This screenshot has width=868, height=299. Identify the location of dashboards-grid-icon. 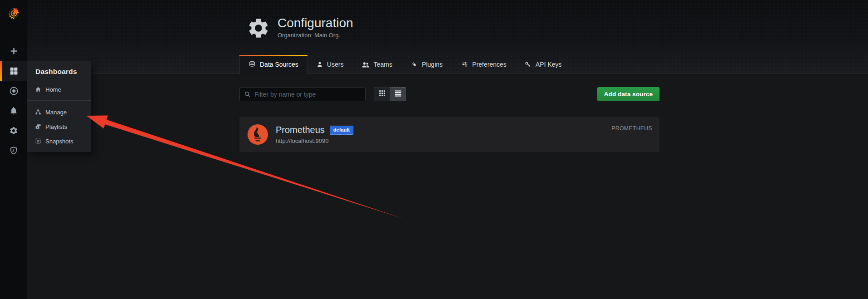
(14, 71).